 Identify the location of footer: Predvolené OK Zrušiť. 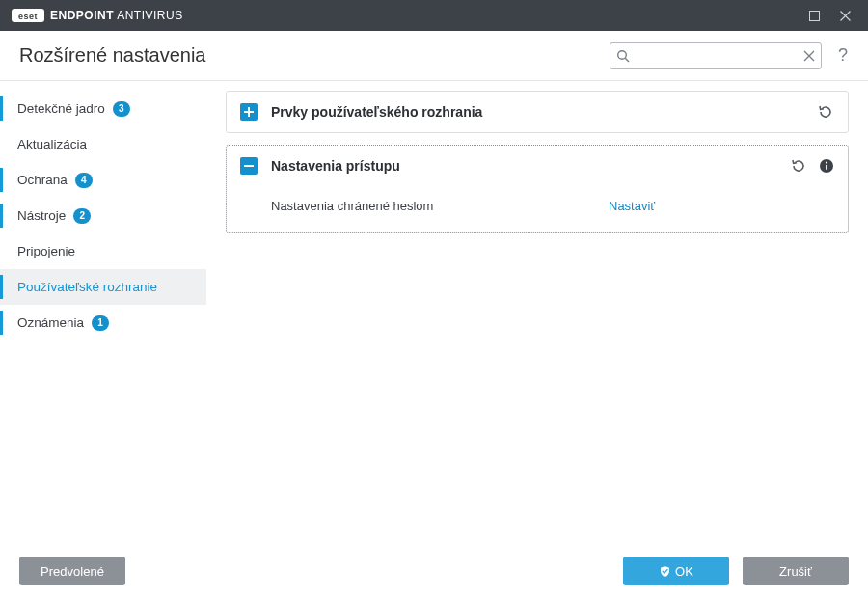
(434, 571).